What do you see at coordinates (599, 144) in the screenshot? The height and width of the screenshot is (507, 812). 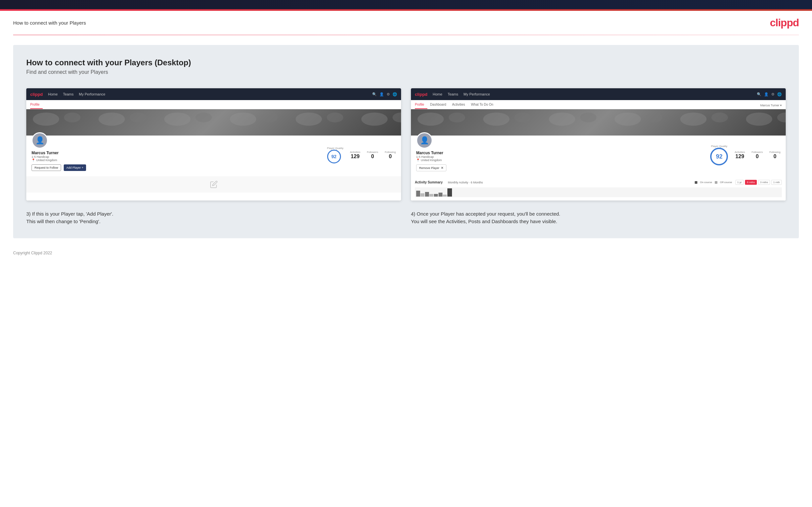 I see `screenshot-2: clippd Home Teams My Performance 🔍 👤 ⚙ 🌐…` at bounding box center [599, 144].